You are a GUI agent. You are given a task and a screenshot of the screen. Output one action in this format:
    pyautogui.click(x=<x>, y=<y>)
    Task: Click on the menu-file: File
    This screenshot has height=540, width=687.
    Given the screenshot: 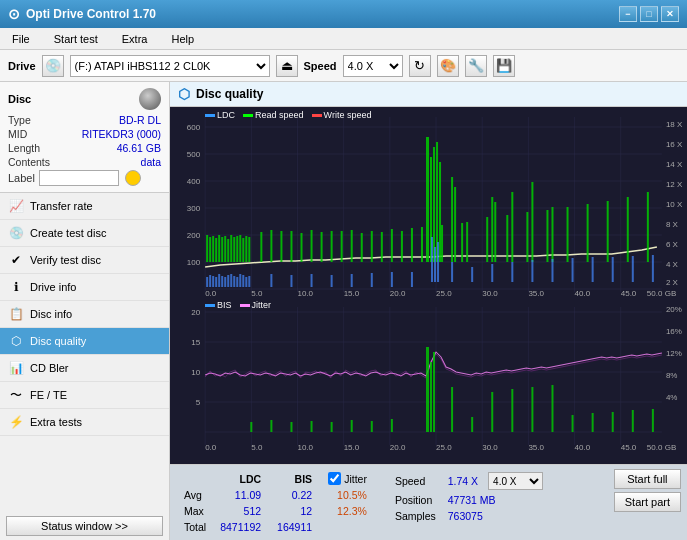 What is the action you would take?
    pyautogui.click(x=21, y=39)
    